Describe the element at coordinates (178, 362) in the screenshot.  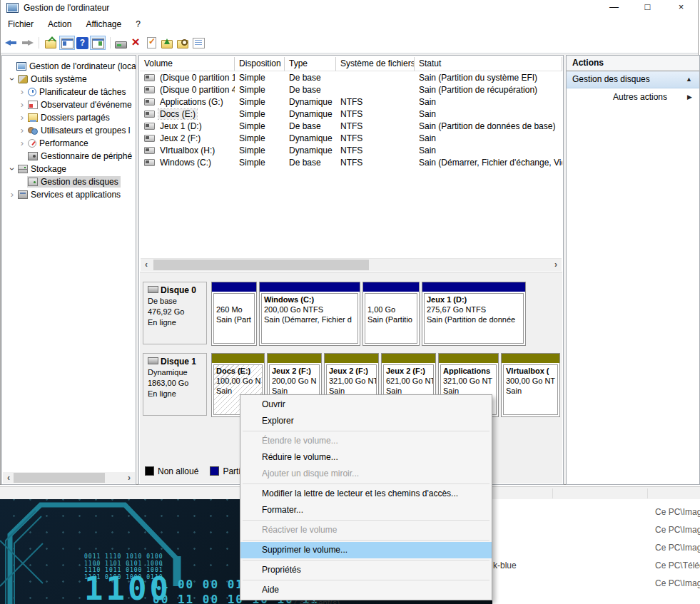
I see `disk-name: Disque 1` at that location.